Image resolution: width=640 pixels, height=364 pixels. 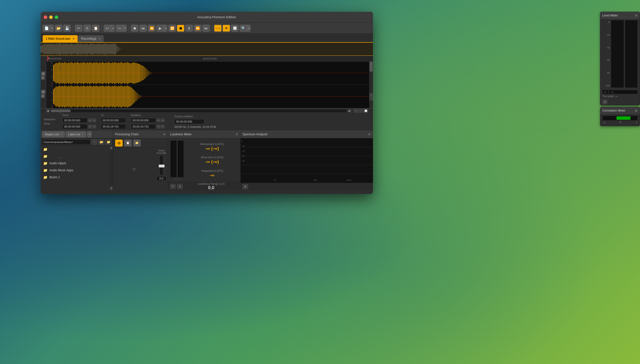 I want to click on selection-from-field: 00:00:00:000, so click(x=75, y=120).